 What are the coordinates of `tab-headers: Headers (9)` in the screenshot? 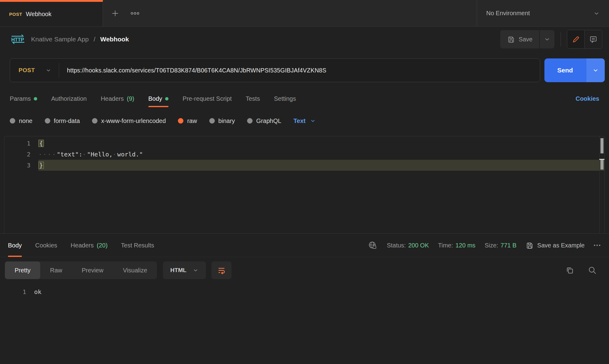 It's located at (118, 99).